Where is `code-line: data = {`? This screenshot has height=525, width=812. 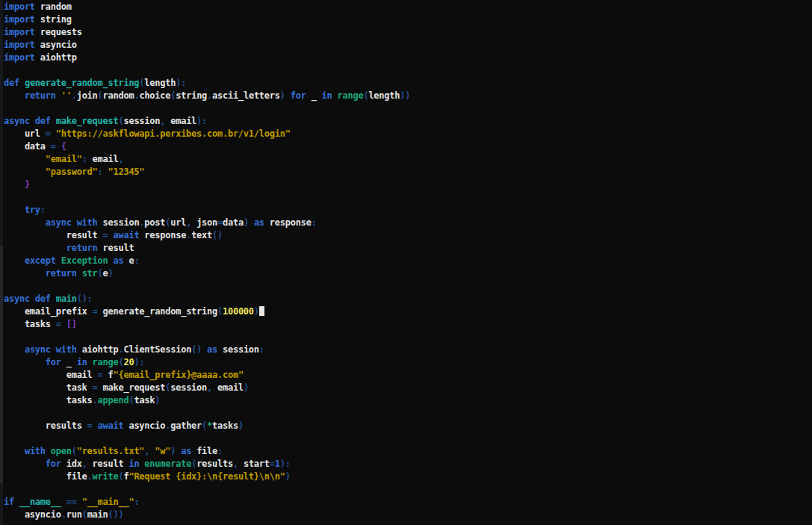
code-line: data = { is located at coordinates (408, 146).